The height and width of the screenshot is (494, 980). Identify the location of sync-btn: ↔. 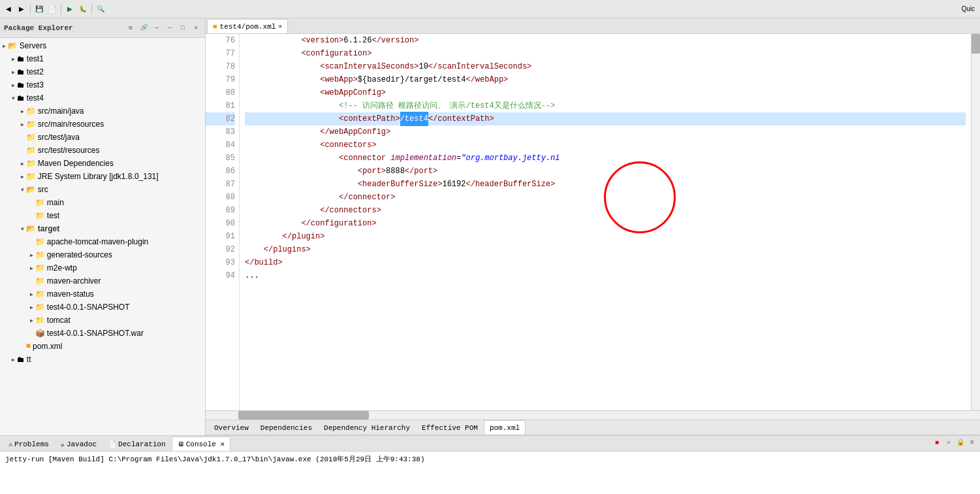
(157, 28).